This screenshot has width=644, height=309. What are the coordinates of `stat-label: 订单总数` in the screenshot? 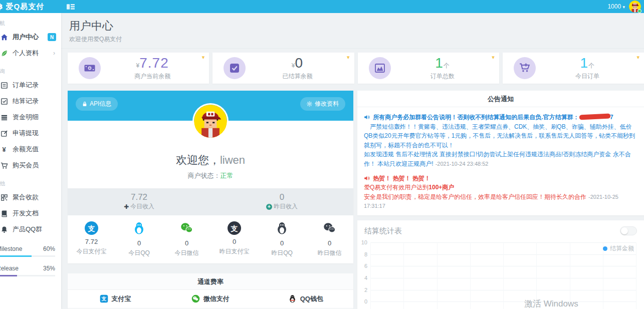 It's located at (443, 76).